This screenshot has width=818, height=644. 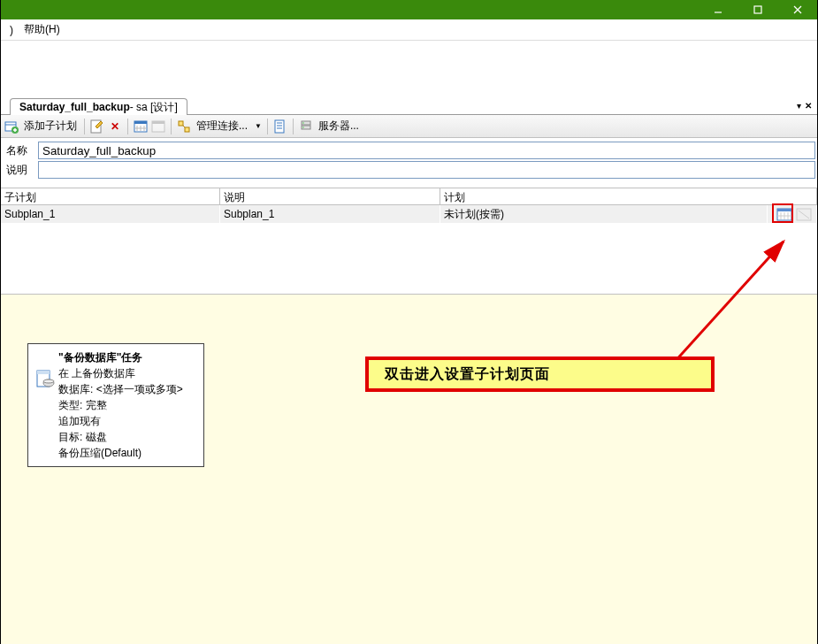 I want to click on annotation-highlight, so click(x=783, y=213).